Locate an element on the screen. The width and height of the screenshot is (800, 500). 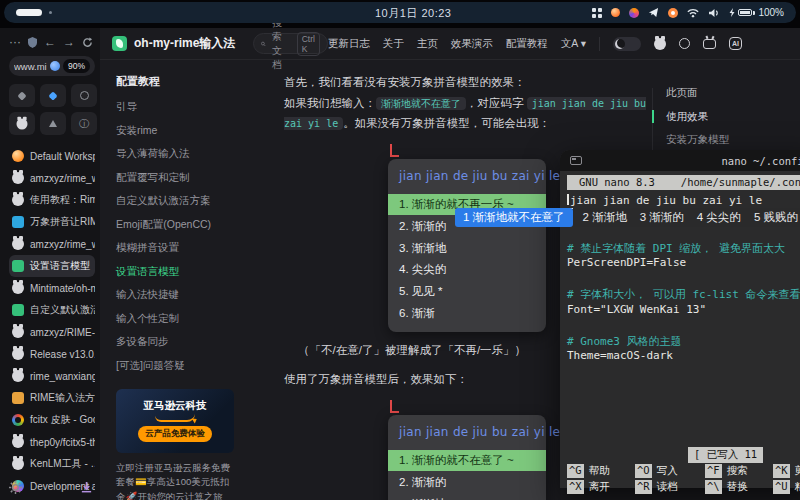
extension-icon is located at coordinates (55, 66).